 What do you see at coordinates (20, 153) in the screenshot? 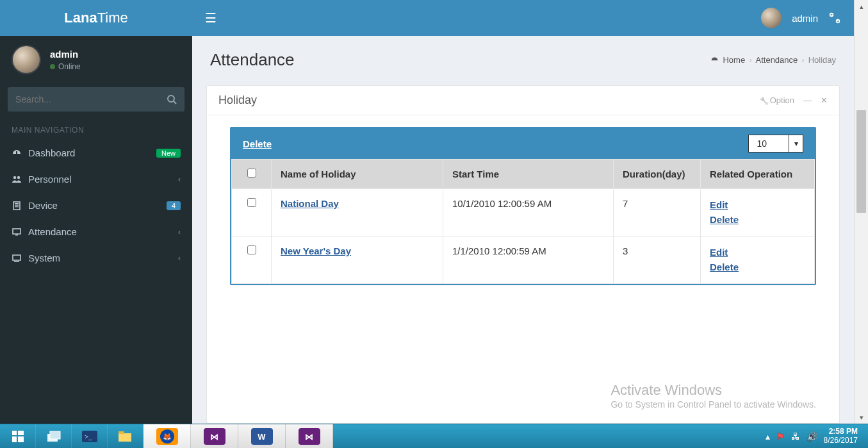
I see `dashboard-icon` at bounding box center [20, 153].